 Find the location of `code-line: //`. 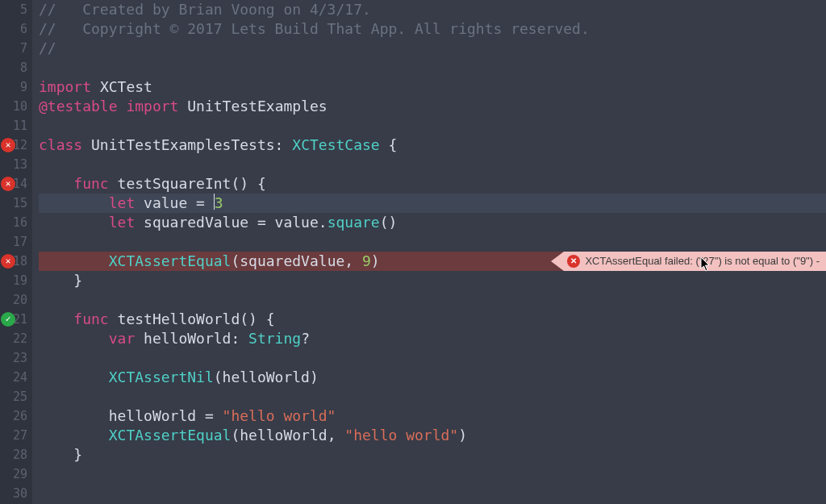

code-line: // is located at coordinates (432, 48).